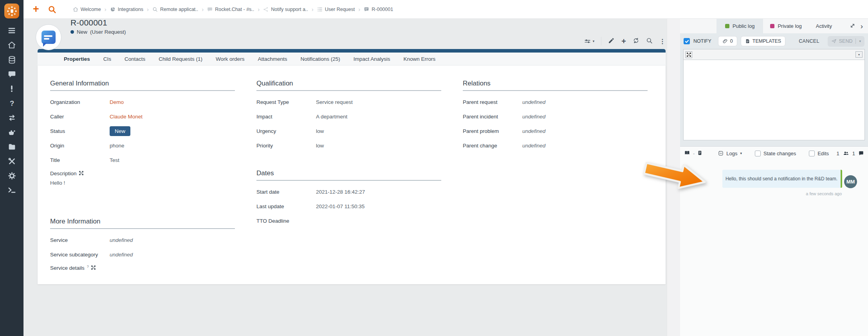 The width and height of the screenshot is (868, 336). What do you see at coordinates (636, 42) in the screenshot?
I see `refresh-button` at bounding box center [636, 42].